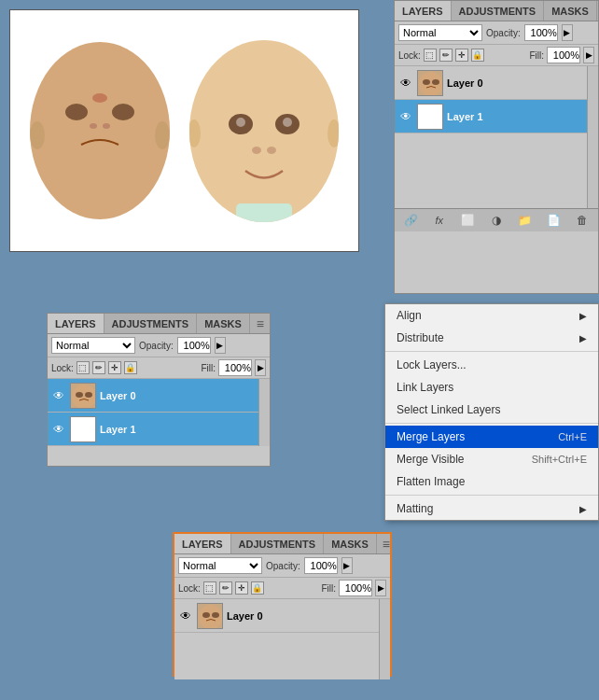  What do you see at coordinates (153, 396) in the screenshot?
I see `layer-item-0-small: 👁 Layer 0` at bounding box center [153, 396].